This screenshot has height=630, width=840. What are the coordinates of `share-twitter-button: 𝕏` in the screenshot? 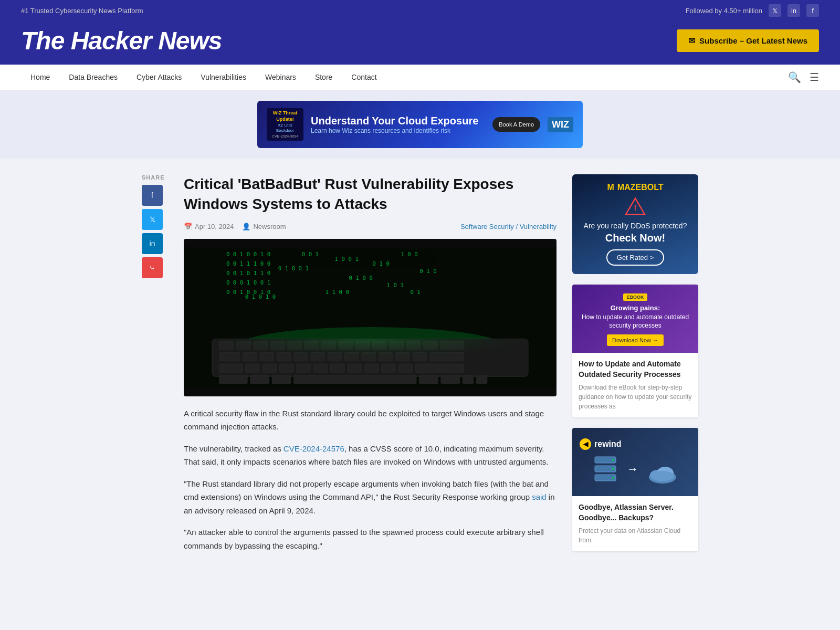 It's located at (152, 219).